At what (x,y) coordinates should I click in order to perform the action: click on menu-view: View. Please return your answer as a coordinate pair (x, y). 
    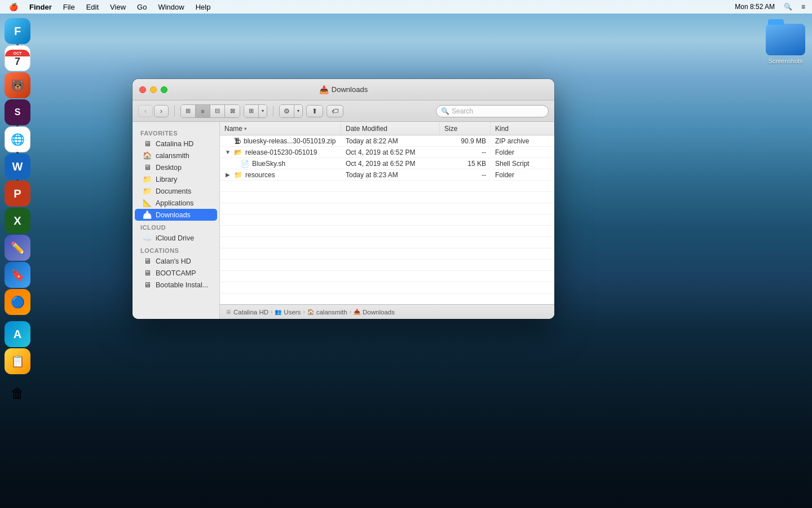
    Looking at the image, I should click on (118, 7).